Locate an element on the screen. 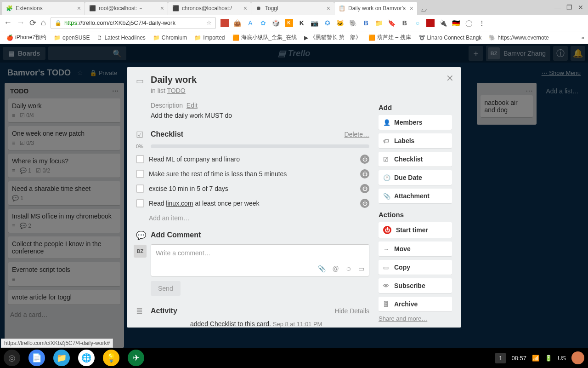  list-link: TODO is located at coordinates (176, 91).